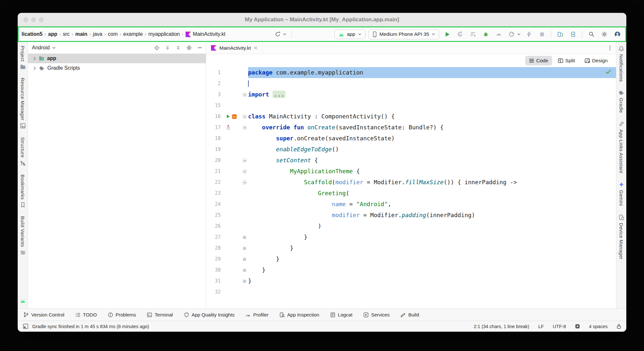 This screenshot has height=351, width=644. I want to click on tool-window-button-services: Services, so click(377, 315).